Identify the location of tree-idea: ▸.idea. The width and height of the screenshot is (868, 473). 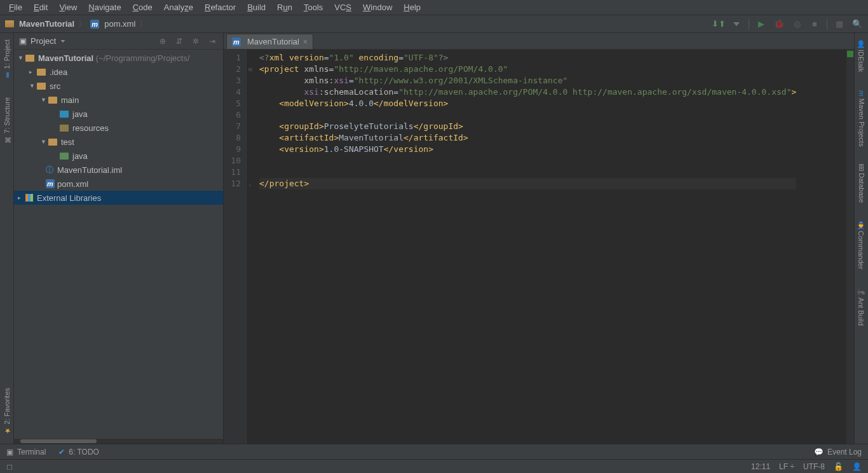
(118, 72).